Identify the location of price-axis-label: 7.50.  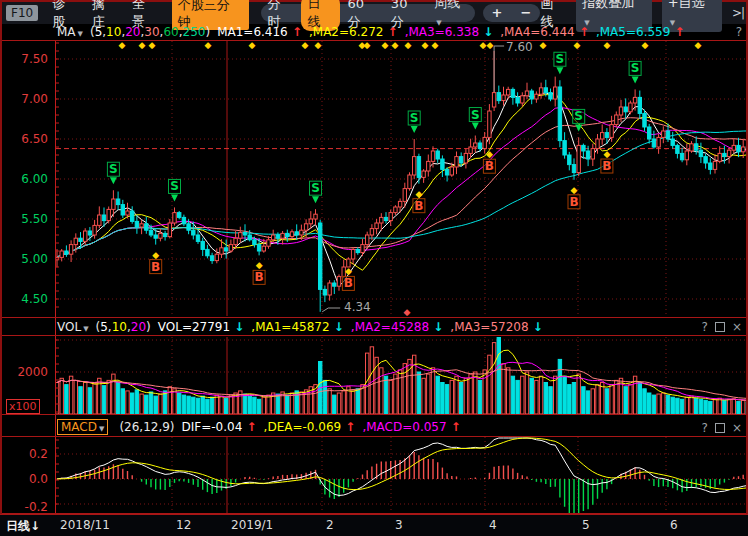
(27, 59).